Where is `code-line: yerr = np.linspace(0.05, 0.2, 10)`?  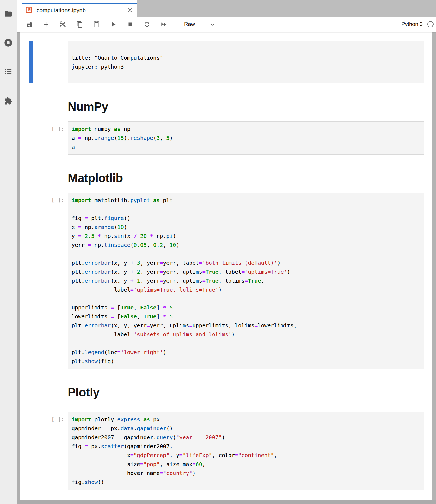 code-line: yerr = np.linspace(0.05, 0.2, 10) is located at coordinates (246, 245).